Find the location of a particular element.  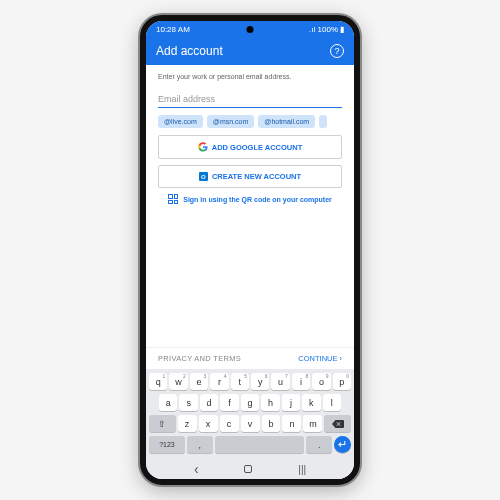

chevron-right-icon: › is located at coordinates (342, 358).